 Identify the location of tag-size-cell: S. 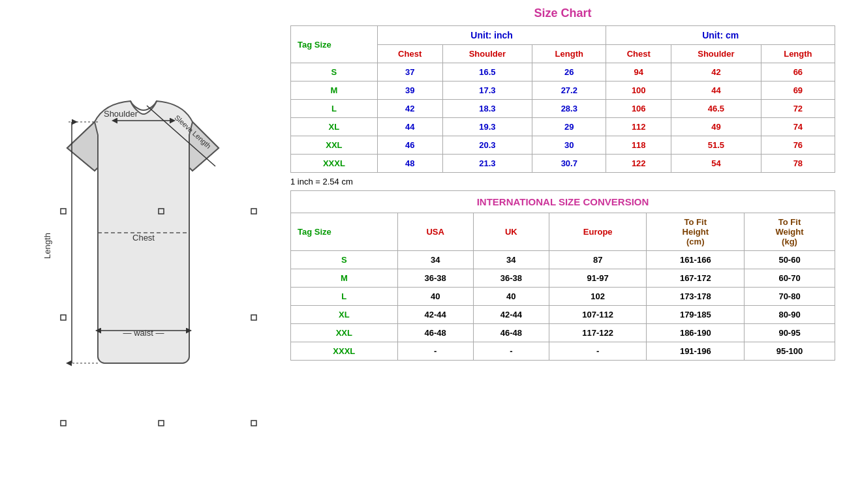
(334, 72).